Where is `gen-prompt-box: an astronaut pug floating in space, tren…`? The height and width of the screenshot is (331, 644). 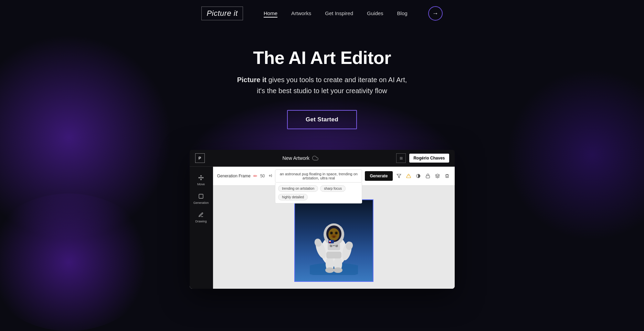
gen-prompt-box: an astronaut pug floating in space, tren… is located at coordinates (319, 176).